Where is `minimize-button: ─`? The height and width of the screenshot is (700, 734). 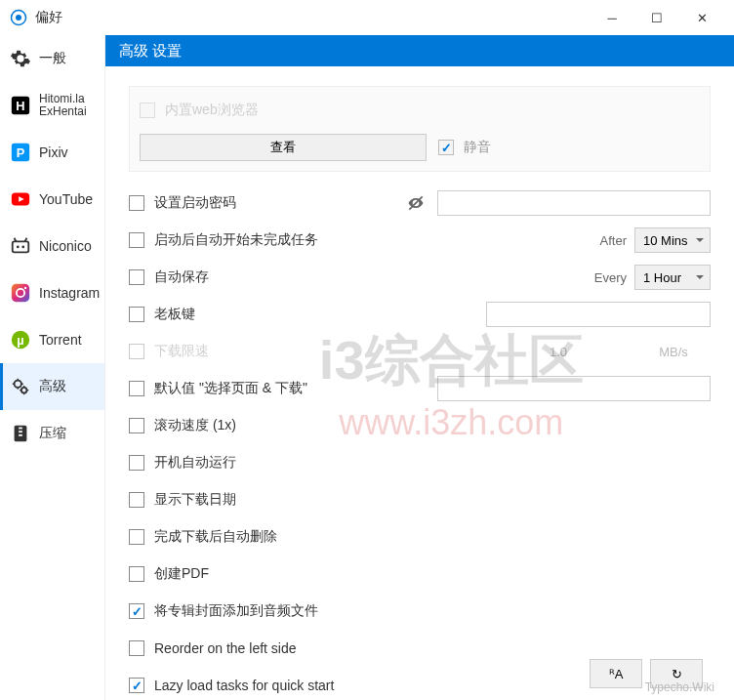 minimize-button: ─ is located at coordinates (612, 18).